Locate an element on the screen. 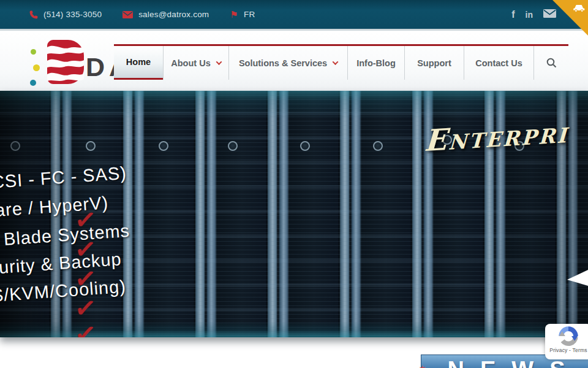 The width and height of the screenshot is (588, 368). nav-label: Info-Blog is located at coordinates (376, 63).